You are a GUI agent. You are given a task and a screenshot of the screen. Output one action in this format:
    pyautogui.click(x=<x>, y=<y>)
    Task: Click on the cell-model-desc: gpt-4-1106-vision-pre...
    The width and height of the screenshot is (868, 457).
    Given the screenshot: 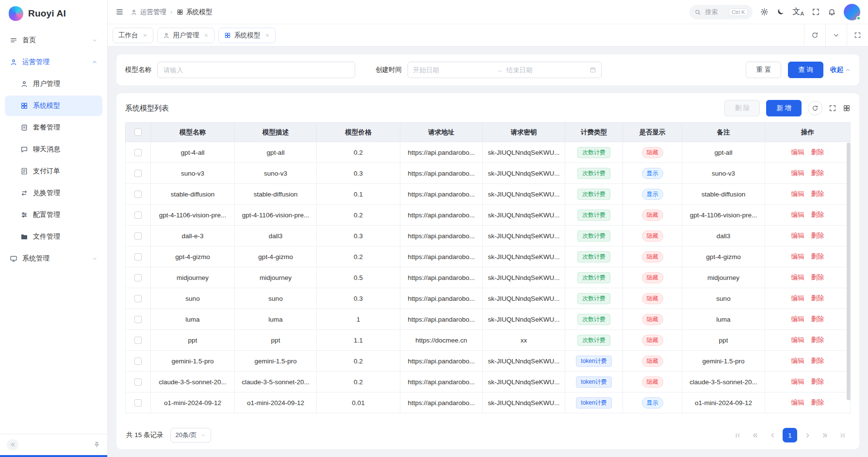 What is the action you would take?
    pyautogui.click(x=276, y=215)
    